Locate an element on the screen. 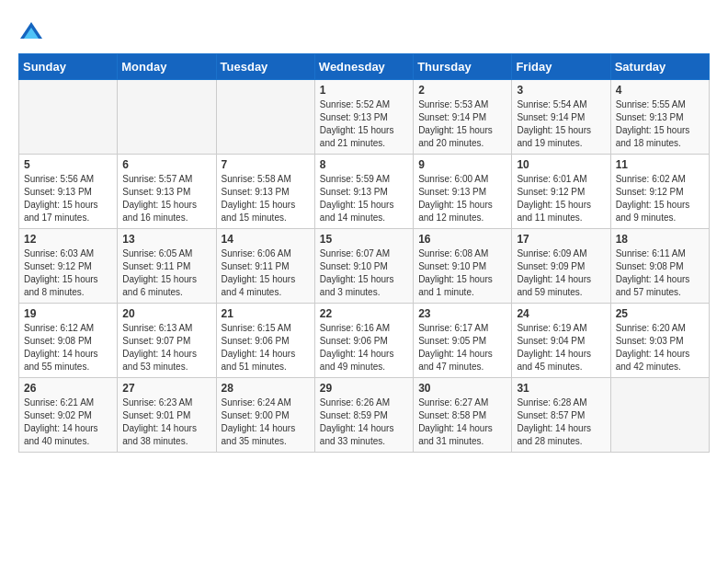 Image resolution: width=728 pixels, height=563 pixels. day-info: Sunrise: 5:56 AM Sunset: 9:13 PM Dayligh… is located at coordinates (68, 199).